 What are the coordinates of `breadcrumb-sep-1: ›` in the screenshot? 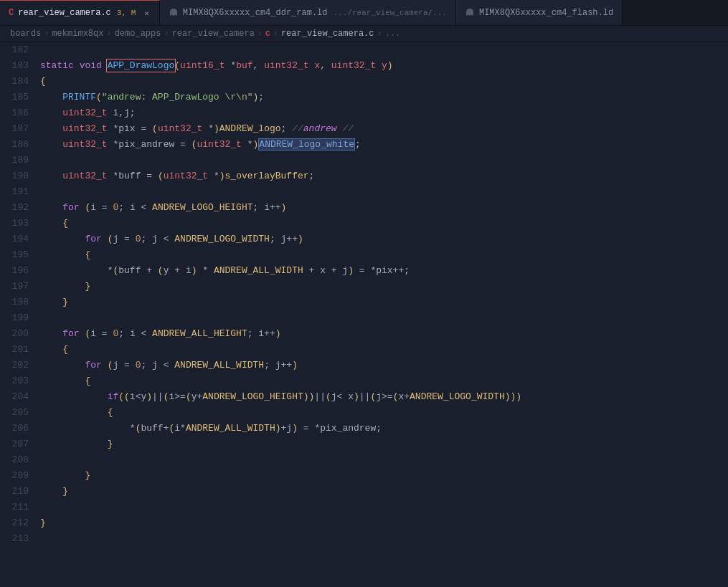 It's located at (46, 34).